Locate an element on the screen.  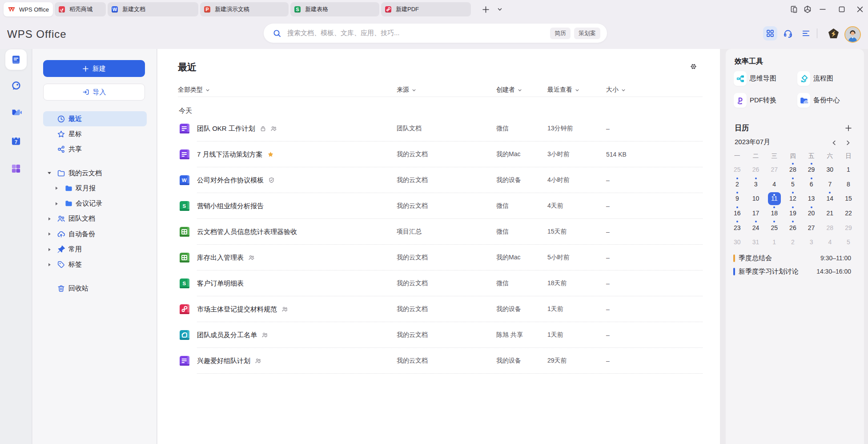
svip-badge-icon is located at coordinates (833, 34).